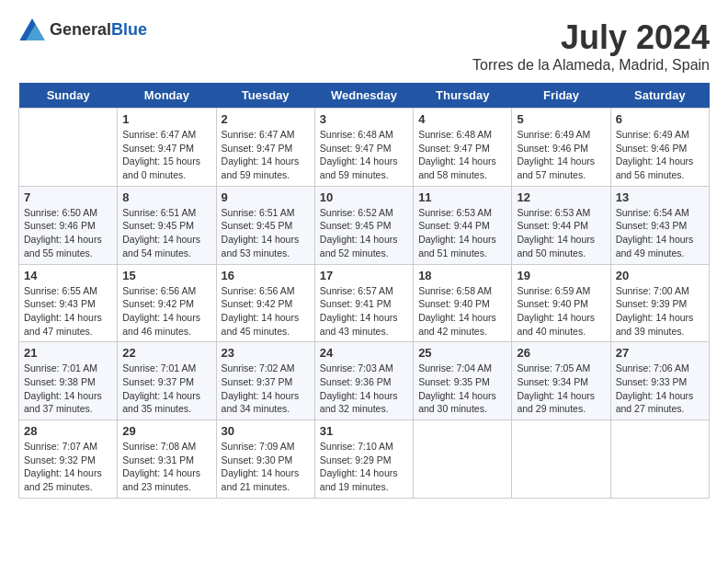  What do you see at coordinates (660, 120) in the screenshot?
I see `date-number: 6` at bounding box center [660, 120].